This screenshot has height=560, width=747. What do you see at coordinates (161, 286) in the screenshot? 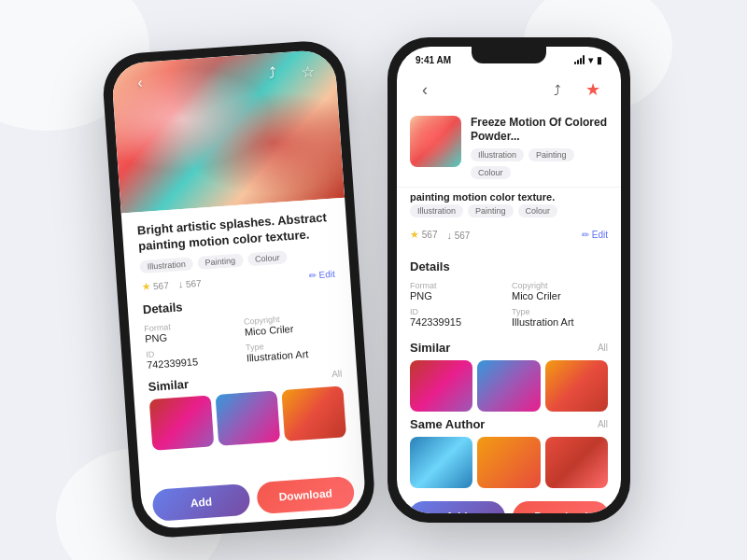
I see `rating-count-left: 567` at bounding box center [161, 286].